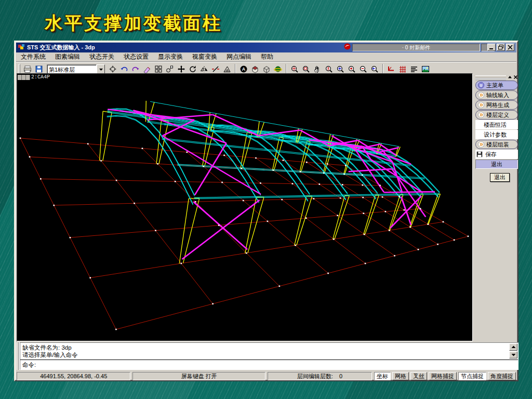 The height and width of the screenshot is (399, 532). I want to click on panel-item-1: 轴线输入, so click(497, 95).